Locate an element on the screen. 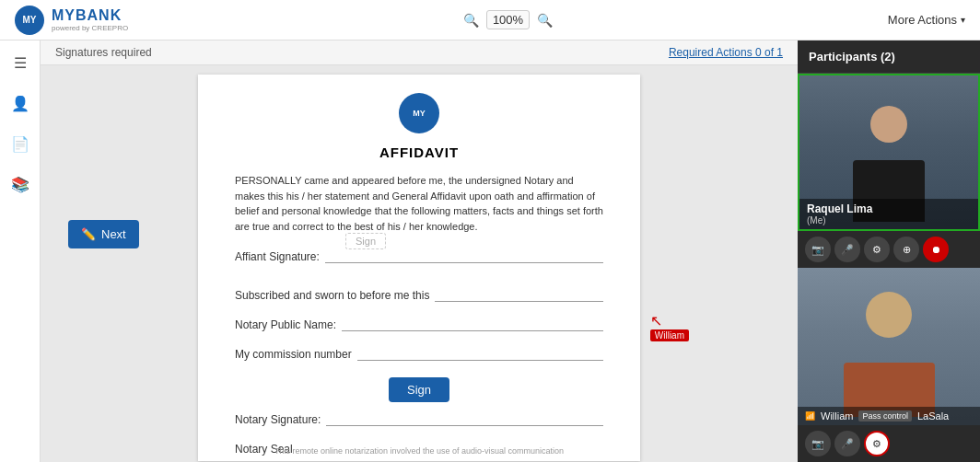 This screenshot has height=462, width=980. notary-signature-row: Notary Signature: is located at coordinates (419, 420).